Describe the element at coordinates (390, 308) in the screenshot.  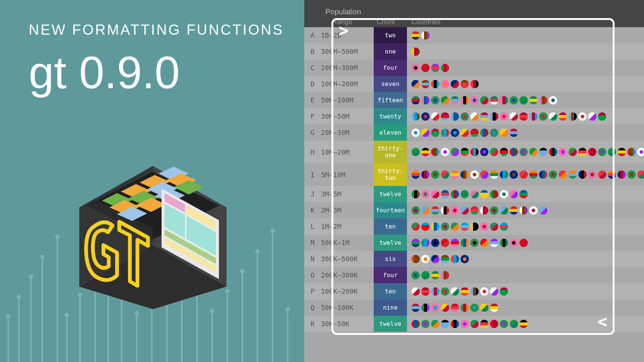
I see `row-count: nine` at that location.